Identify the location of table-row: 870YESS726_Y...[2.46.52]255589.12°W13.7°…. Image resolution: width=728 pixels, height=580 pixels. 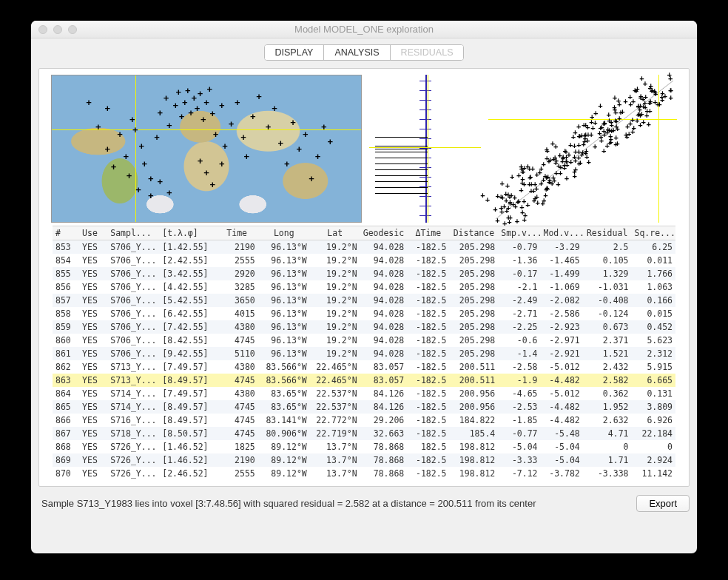
(364, 473).